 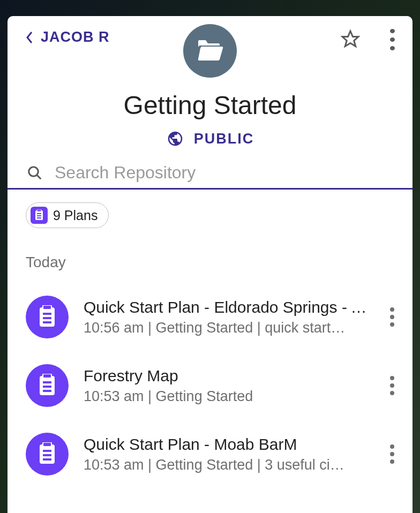 I want to click on list-item-content: Quick Start Plan - Moab BarM 10:53 am | …, so click(x=229, y=454).